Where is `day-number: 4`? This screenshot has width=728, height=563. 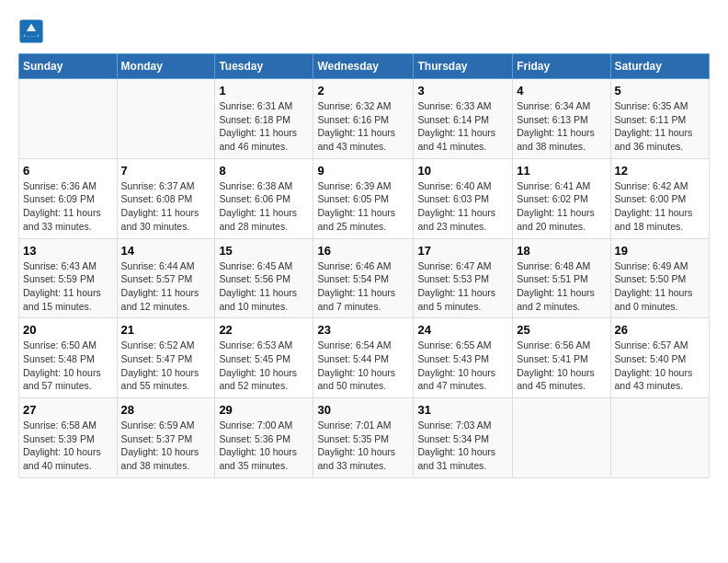 day-number: 4 is located at coordinates (561, 90).